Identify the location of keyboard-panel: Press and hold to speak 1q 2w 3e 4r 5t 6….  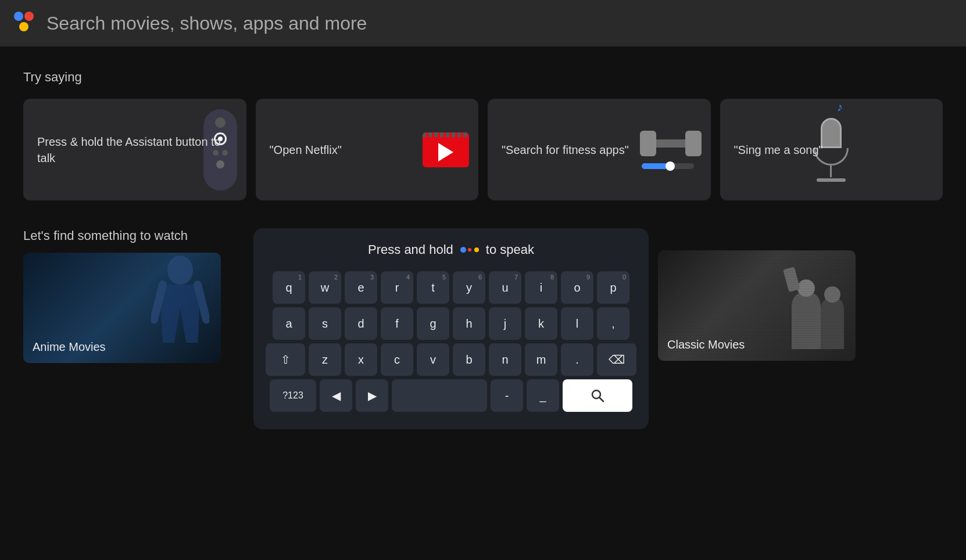
(451, 329).